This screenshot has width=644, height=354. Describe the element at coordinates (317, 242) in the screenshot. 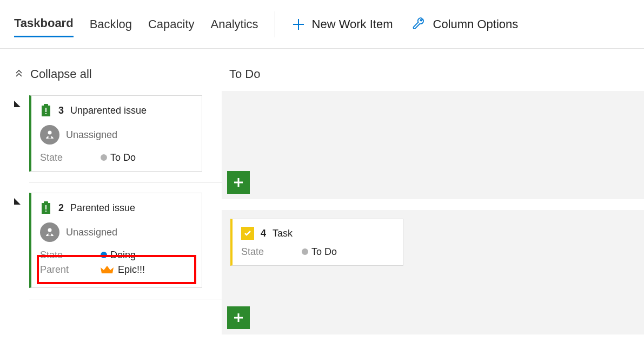

I see `card-task: 4 Task State To Do` at that location.